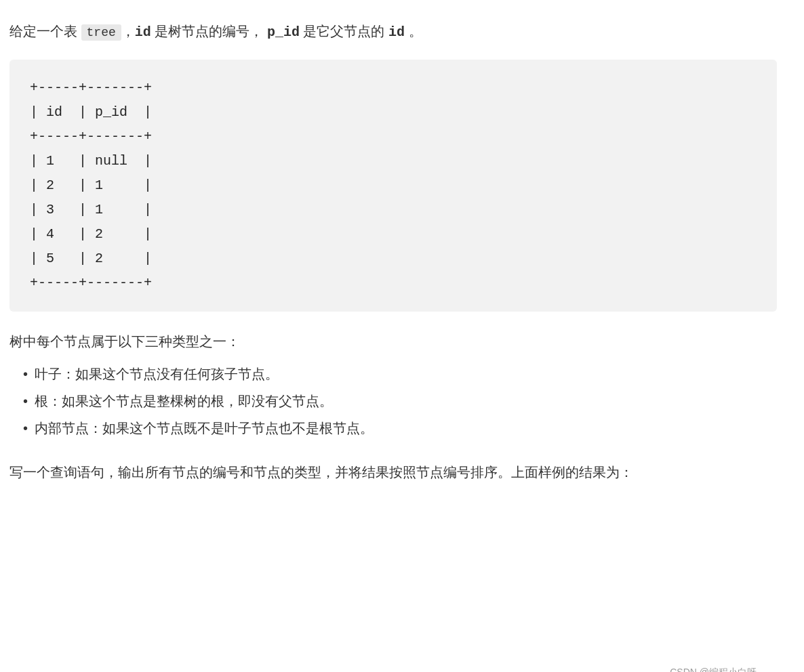 The height and width of the screenshot is (672, 804). What do you see at coordinates (48, 401) in the screenshot?
I see `list-item-label: 根：` at bounding box center [48, 401].